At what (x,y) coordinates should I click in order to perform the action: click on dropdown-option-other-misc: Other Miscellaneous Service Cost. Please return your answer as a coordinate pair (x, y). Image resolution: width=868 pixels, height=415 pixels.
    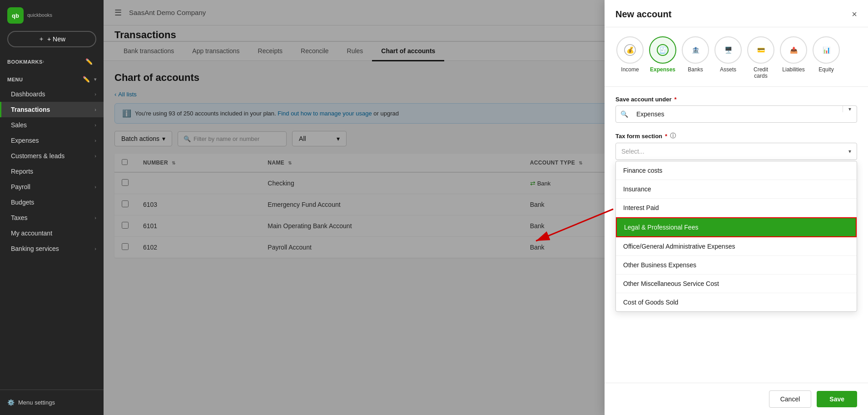
    Looking at the image, I should click on (736, 284).